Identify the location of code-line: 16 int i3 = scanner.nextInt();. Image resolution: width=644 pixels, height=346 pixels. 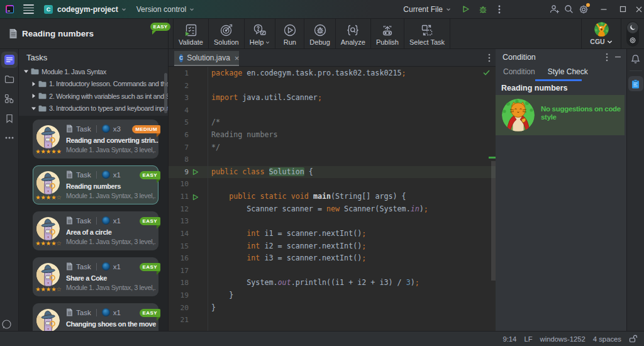
(332, 259).